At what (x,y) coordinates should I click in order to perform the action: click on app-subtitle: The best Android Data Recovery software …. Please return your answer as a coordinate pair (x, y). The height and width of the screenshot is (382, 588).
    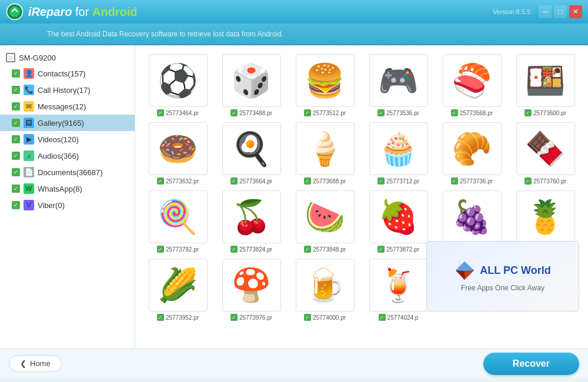
    Looking at the image, I should click on (165, 34).